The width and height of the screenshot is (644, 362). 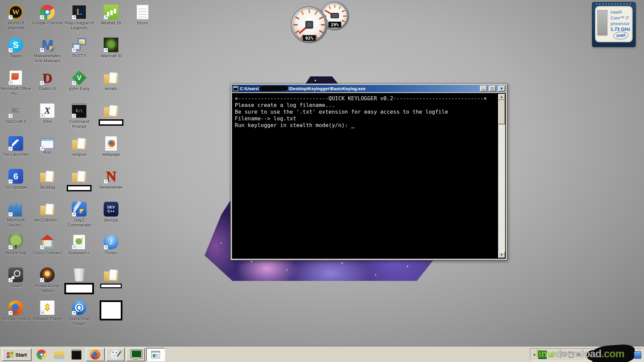 I want to click on minimize-button: _, so click(x=484, y=88).